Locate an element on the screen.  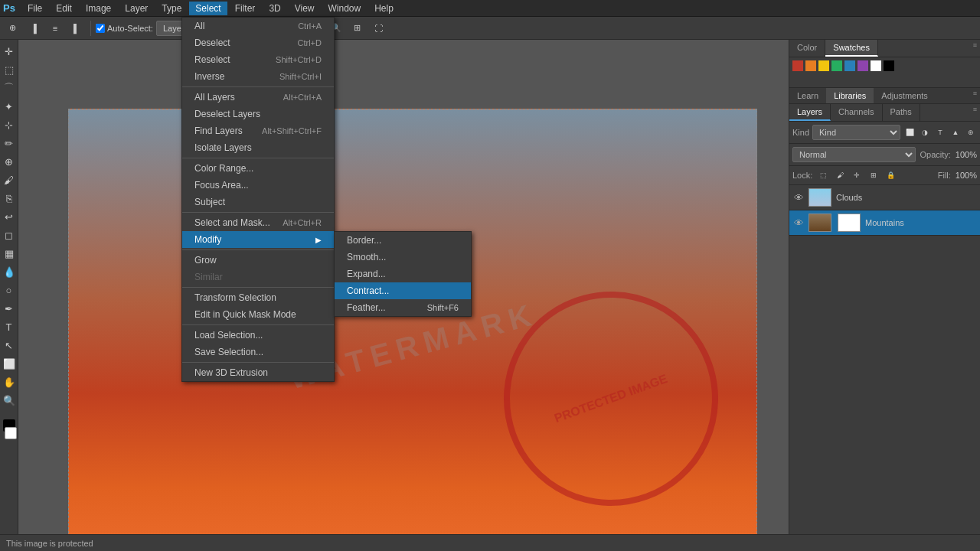
swatch-orange is located at coordinates (811, 66).